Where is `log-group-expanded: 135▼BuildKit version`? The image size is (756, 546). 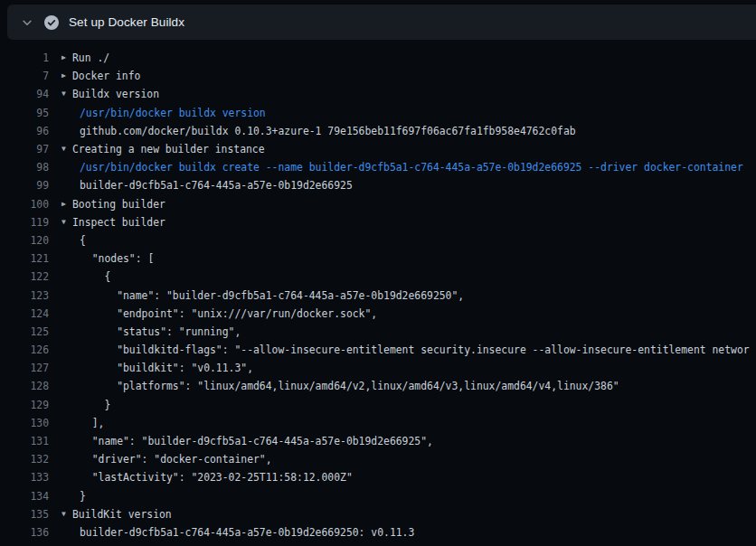 log-group-expanded: 135▼BuildKit version is located at coordinates (378, 514).